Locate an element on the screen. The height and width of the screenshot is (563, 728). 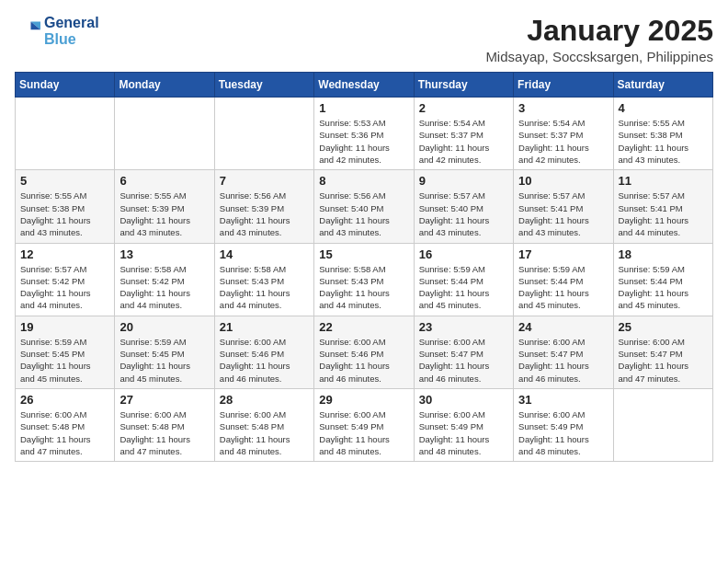
calendar-cell: 20Sunrise: 5:59 AM Sunset: 5:45 PM Dayli… is located at coordinates (165, 351).